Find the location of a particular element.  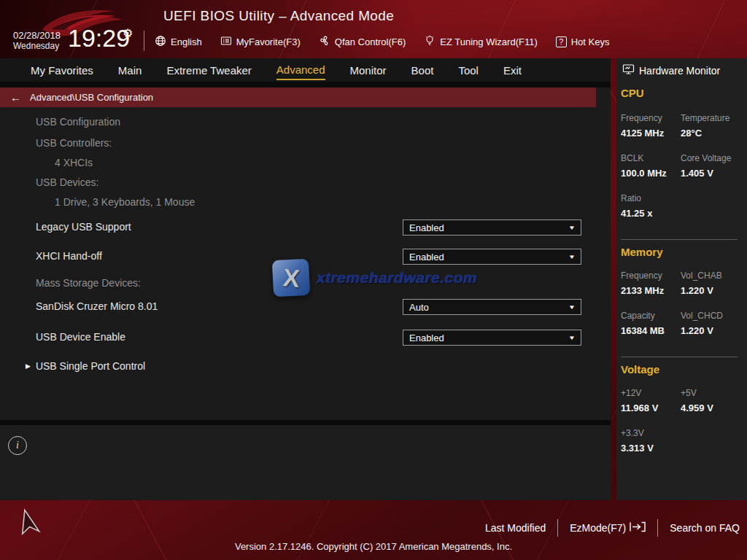

cpu-section-heading: CPU is located at coordinates (632, 93).